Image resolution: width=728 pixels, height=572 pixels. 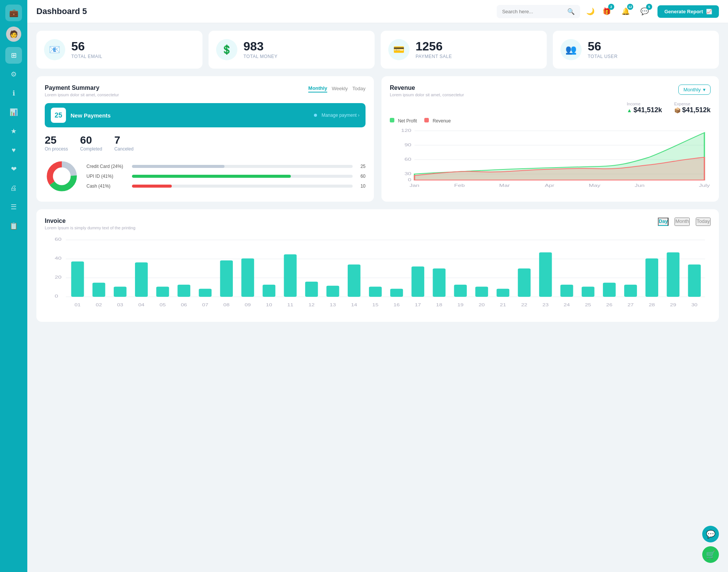 What do you see at coordinates (56, 143) in the screenshot?
I see `on-process-stat: 25 On process` at bounding box center [56, 143].